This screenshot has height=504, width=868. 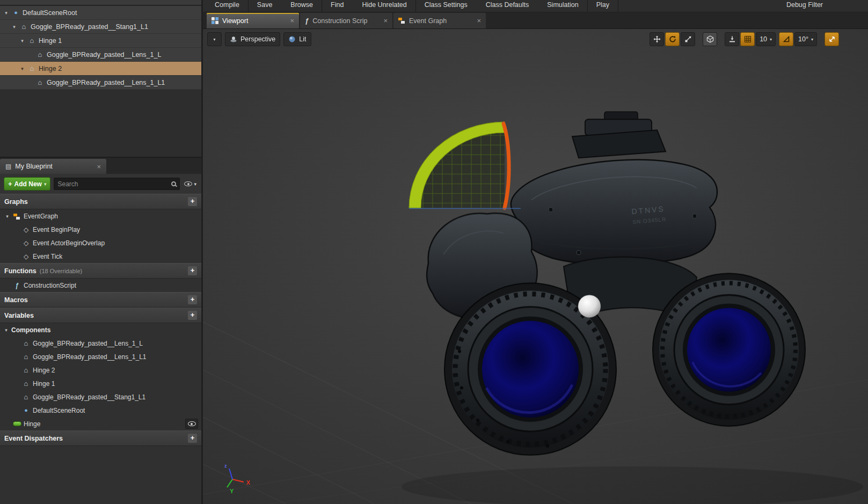 I want to click on rotate-tool-button, so click(x=672, y=39).